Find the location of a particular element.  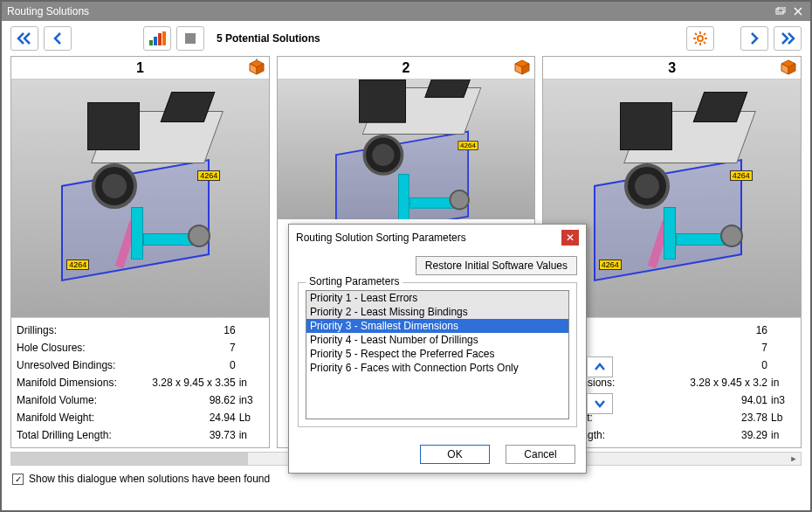

list-item: Priority 6 - Faces with Connection Ports… is located at coordinates (437, 368).